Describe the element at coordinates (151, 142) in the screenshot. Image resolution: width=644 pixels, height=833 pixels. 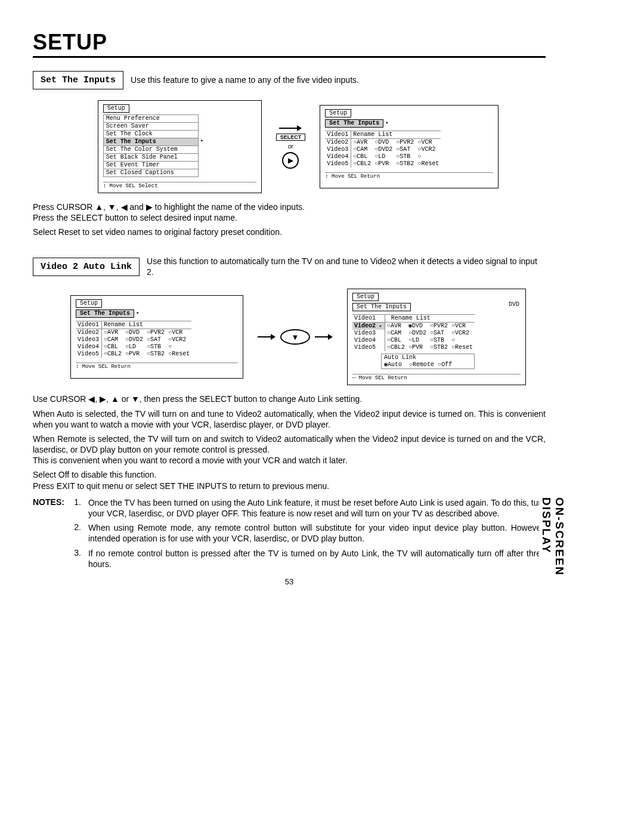
I see `menu-item-highlight: Set The Inputs▸` at that location.